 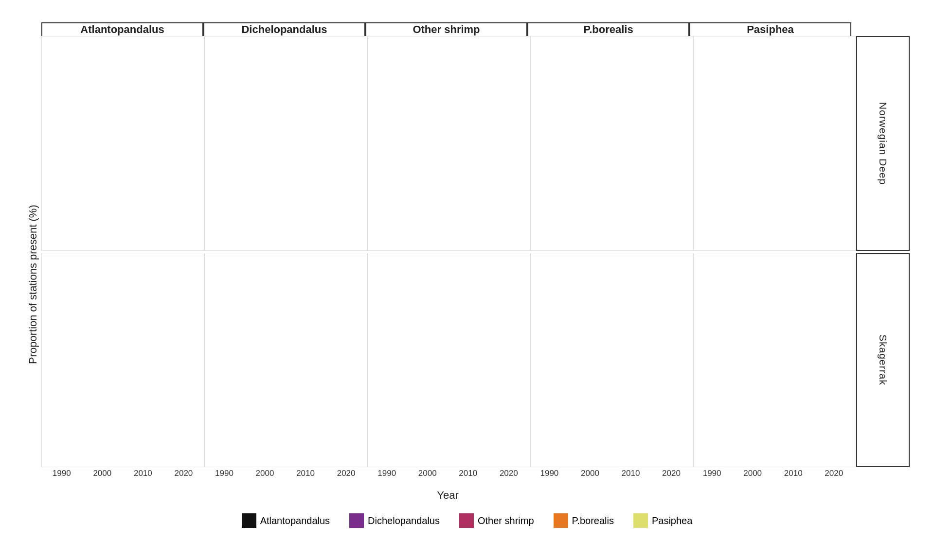 I want to click on legend-label-atlantopandalus: Atlantopandalus, so click(x=295, y=521).